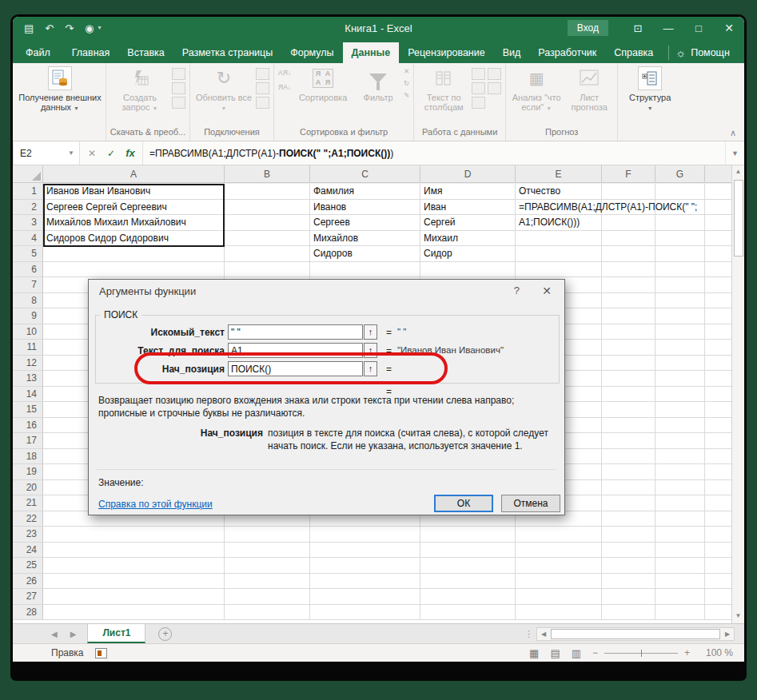 The width and height of the screenshot is (757, 700). Describe the element at coordinates (531, 503) in the screenshot. I see `cancel-button: Отмена` at that location.